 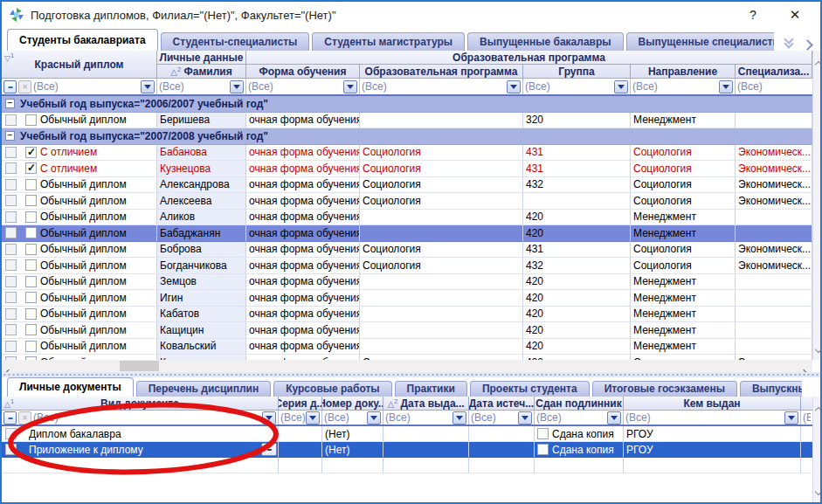 What do you see at coordinates (303, 86) in the screenshot?
I see `filter-study-form: (Все)` at bounding box center [303, 86].